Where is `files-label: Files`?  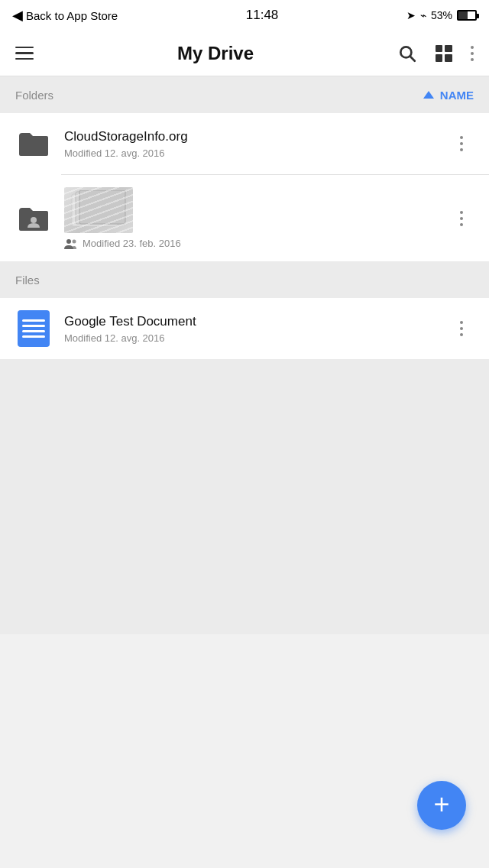
files-label: Files is located at coordinates (28, 280).